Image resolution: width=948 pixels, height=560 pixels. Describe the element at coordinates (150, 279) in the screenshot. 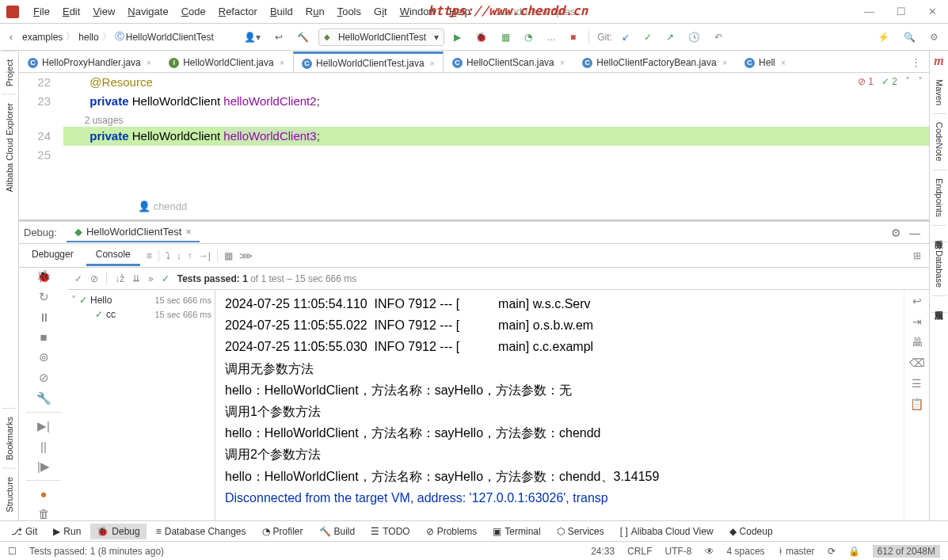

I see `more-icon: »` at that location.